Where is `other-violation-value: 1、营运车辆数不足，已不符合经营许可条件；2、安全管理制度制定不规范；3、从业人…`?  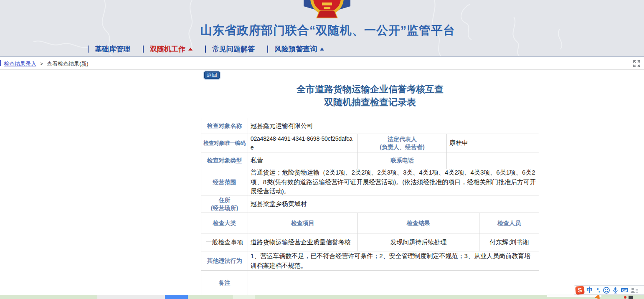 other-violation-value: 1、营运车辆数不足，已不符合经营许可条件；2、安全管理制度制定不规范；3、从业人… is located at coordinates (393, 261).